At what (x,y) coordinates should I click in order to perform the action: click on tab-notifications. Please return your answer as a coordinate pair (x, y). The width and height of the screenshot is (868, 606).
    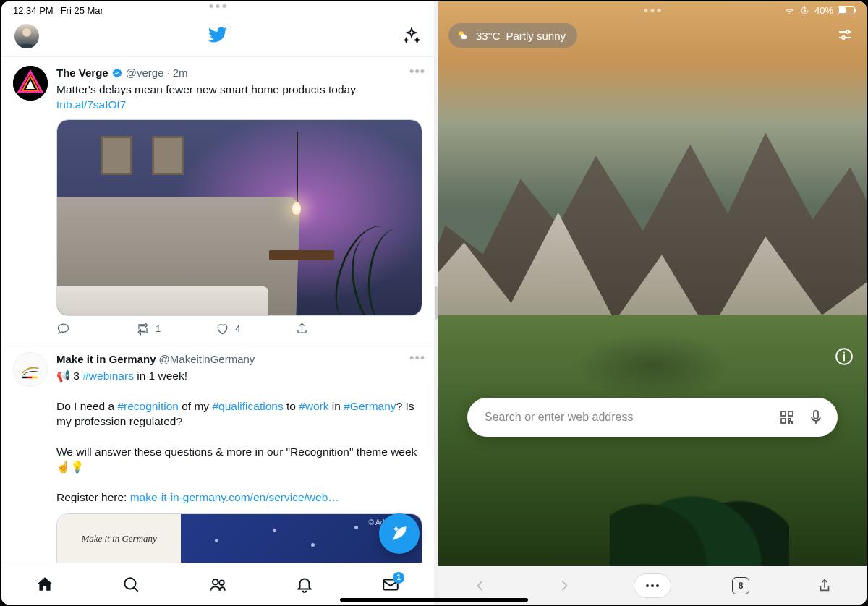
    Looking at the image, I should click on (305, 586).